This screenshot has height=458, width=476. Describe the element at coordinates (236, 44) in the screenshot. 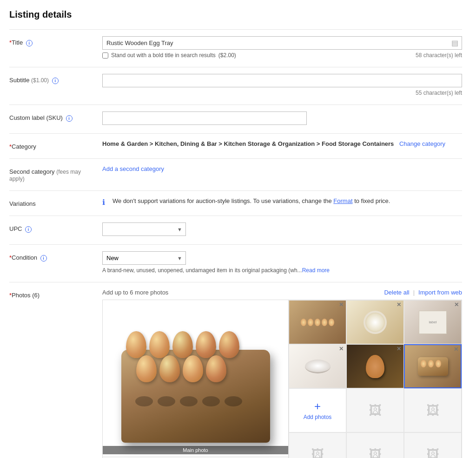

I see `title-row: *Title i ▤ Stand out with a bold title i…` at that location.